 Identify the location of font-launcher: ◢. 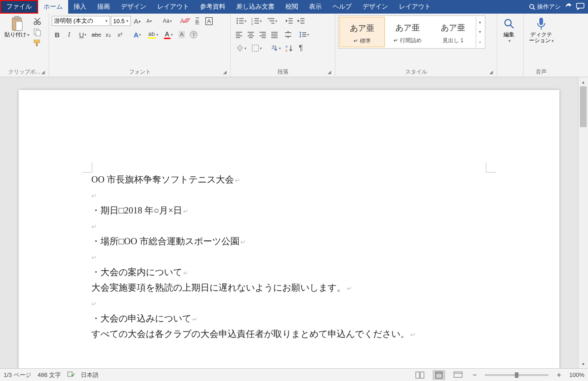
(226, 72).